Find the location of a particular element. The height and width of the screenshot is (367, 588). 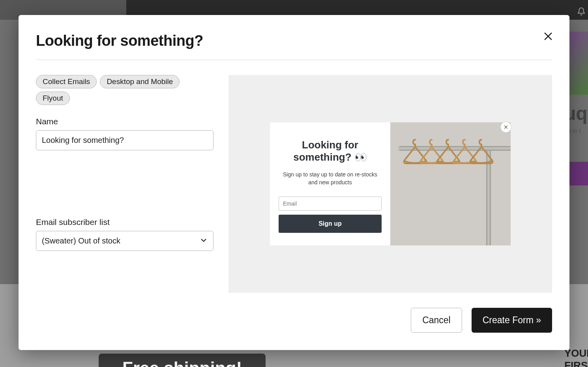

tag-desktop-mobile: Desktop and Mobile is located at coordinates (140, 82).